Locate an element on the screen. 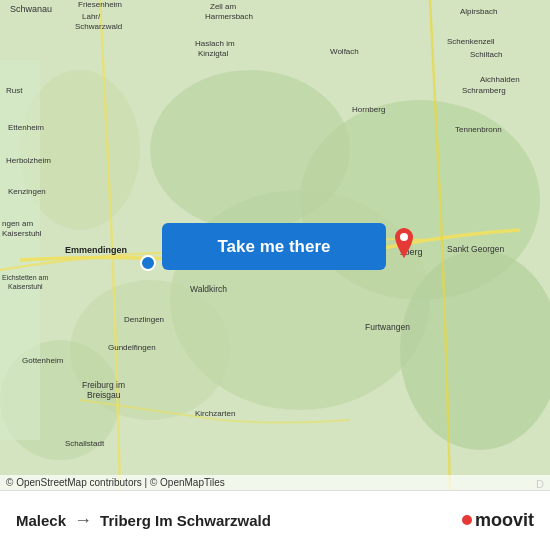  svg-text: Harmersbach is located at coordinates (229, 16).